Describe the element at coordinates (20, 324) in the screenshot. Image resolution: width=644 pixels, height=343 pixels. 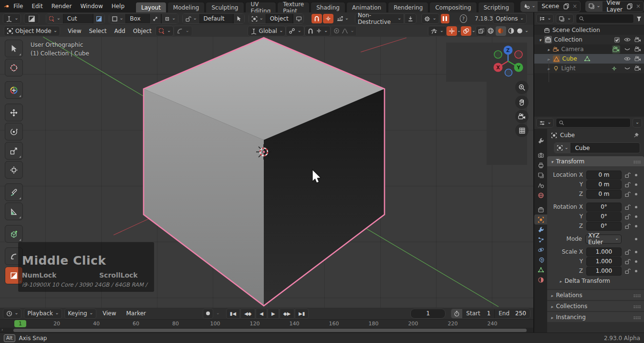
I see `playhead: 1` at that location.